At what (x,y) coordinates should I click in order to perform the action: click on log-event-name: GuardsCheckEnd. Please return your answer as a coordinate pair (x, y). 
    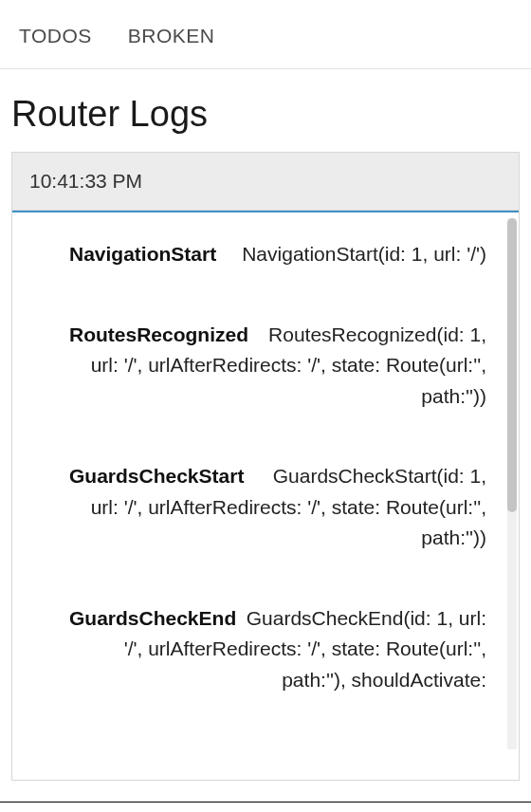
    Looking at the image, I should click on (153, 618).